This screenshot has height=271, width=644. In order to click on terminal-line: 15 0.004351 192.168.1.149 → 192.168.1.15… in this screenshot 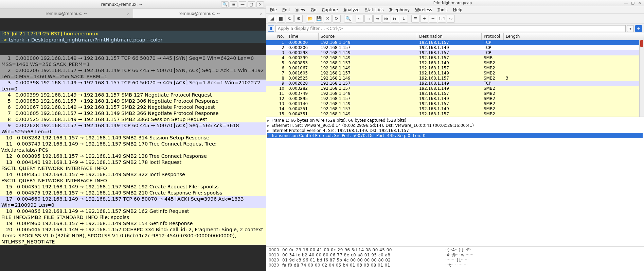, I will do `click(133, 187)`.